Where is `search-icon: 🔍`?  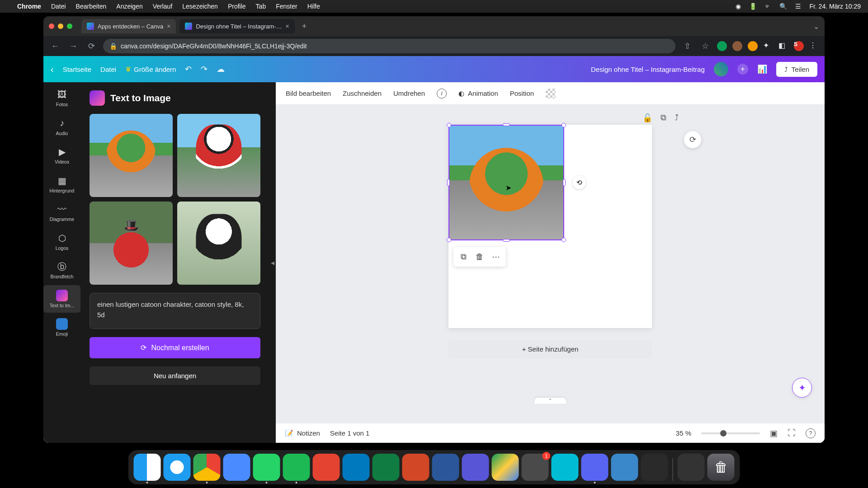
search-icon: 🔍 is located at coordinates (783, 6).